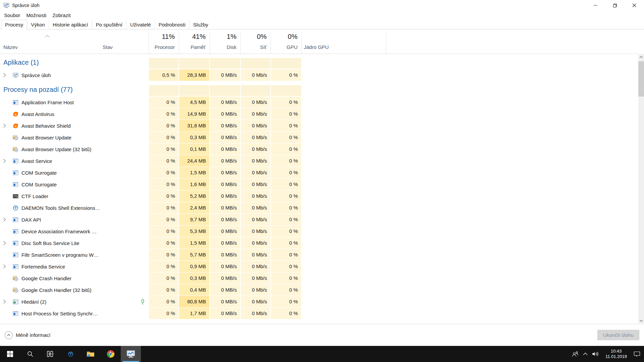  What do you see at coordinates (140, 25) in the screenshot?
I see `tab-u-ivatel-: Uživatelé` at bounding box center [140, 25].